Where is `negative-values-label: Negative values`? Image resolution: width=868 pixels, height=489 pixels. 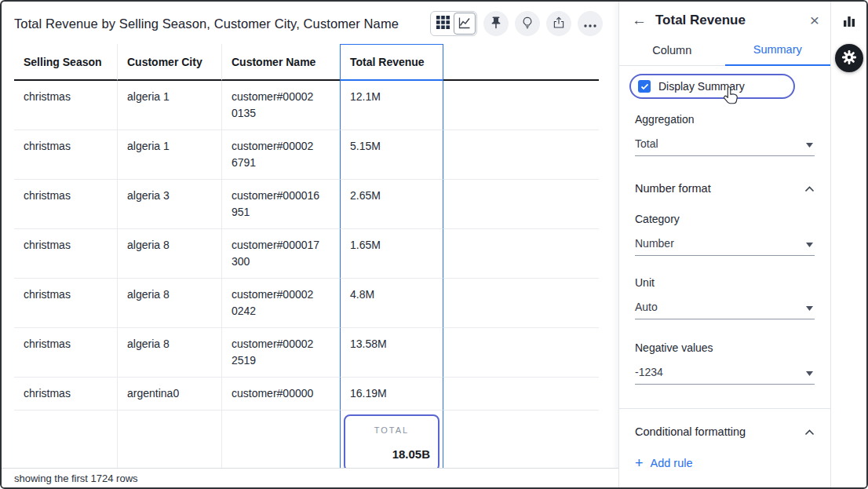
negative-values-label: Negative values is located at coordinates (725, 348).